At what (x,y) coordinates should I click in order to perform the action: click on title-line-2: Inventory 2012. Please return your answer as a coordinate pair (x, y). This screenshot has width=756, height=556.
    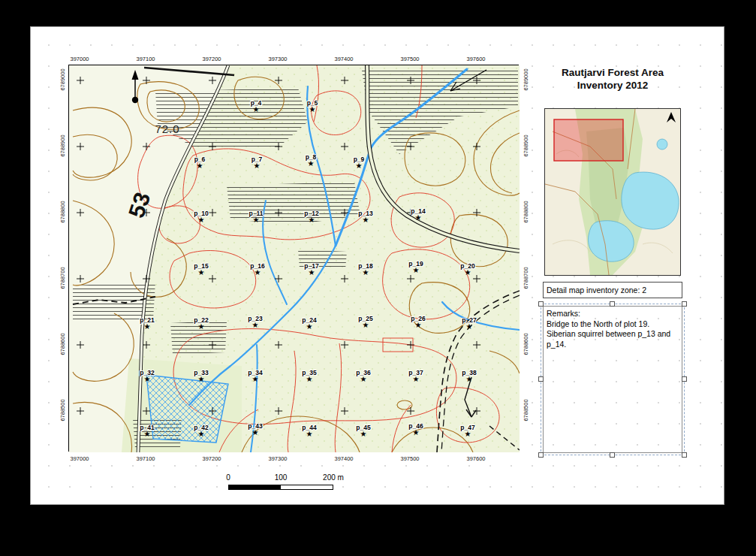
    Looking at the image, I should click on (613, 86).